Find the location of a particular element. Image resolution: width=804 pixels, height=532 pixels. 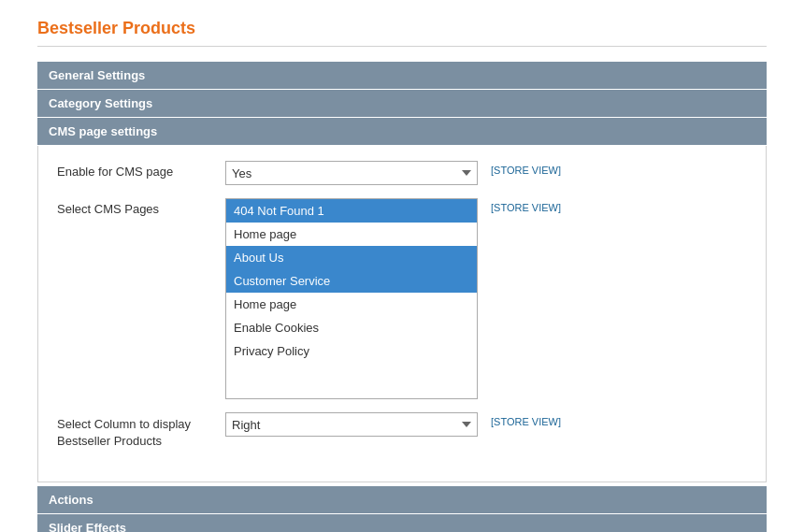

page-title: Bestseller Products is located at coordinates (402, 28).